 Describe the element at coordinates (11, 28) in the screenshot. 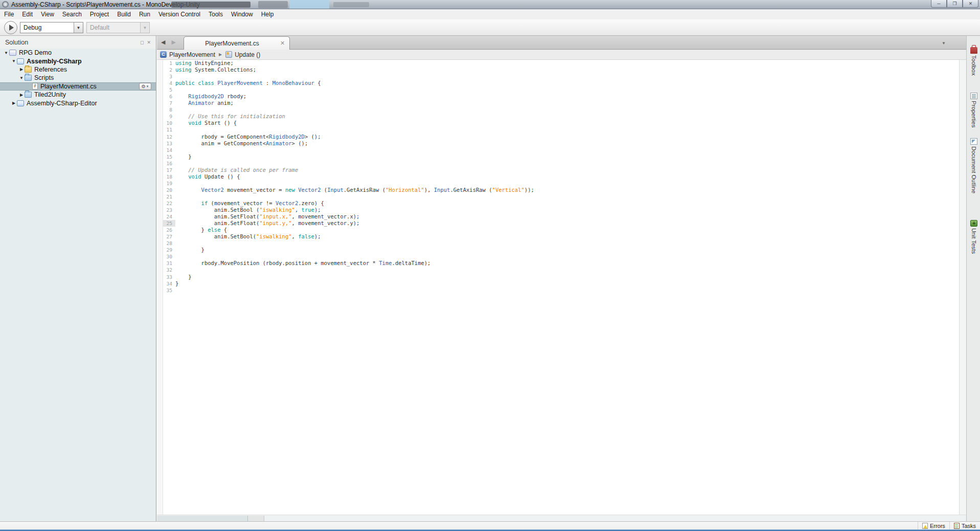

I see `play-icon` at that location.